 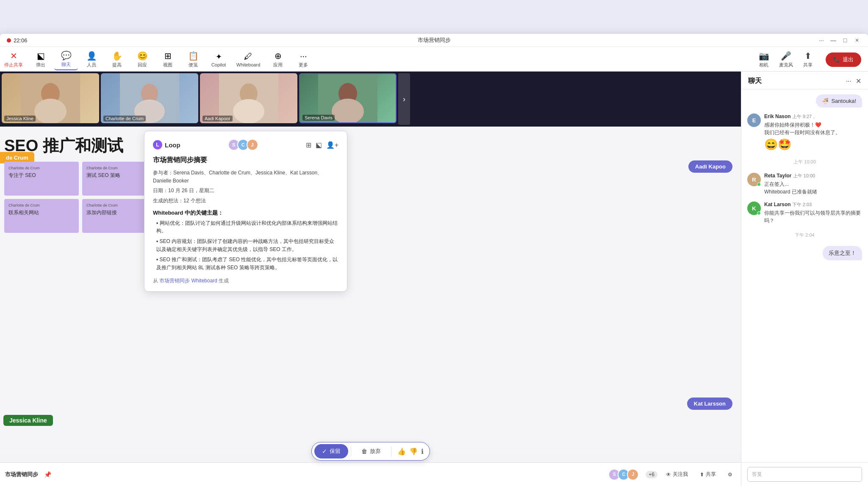 What do you see at coordinates (755, 81) in the screenshot?
I see `chat-title: 聊天` at bounding box center [755, 81].